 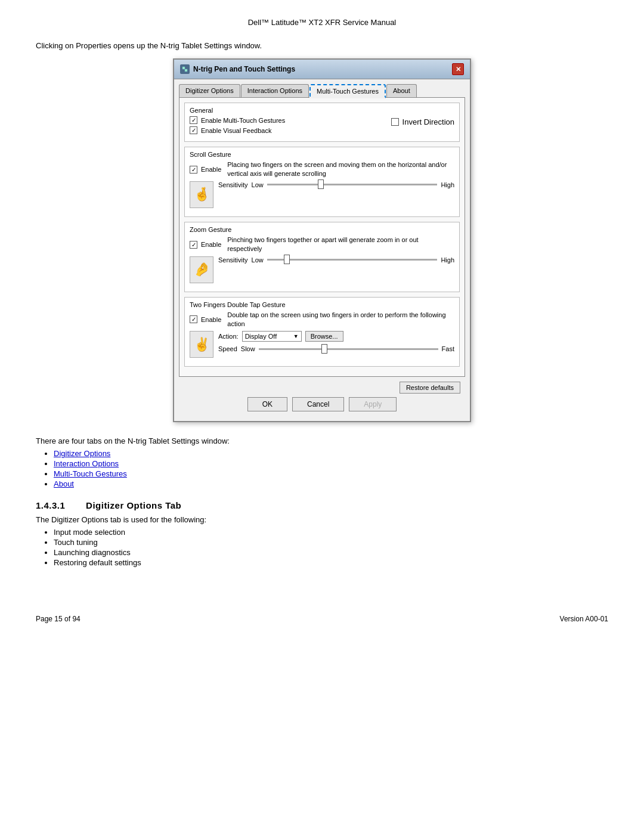 I want to click on invert-direction-checkbox, so click(x=395, y=122).